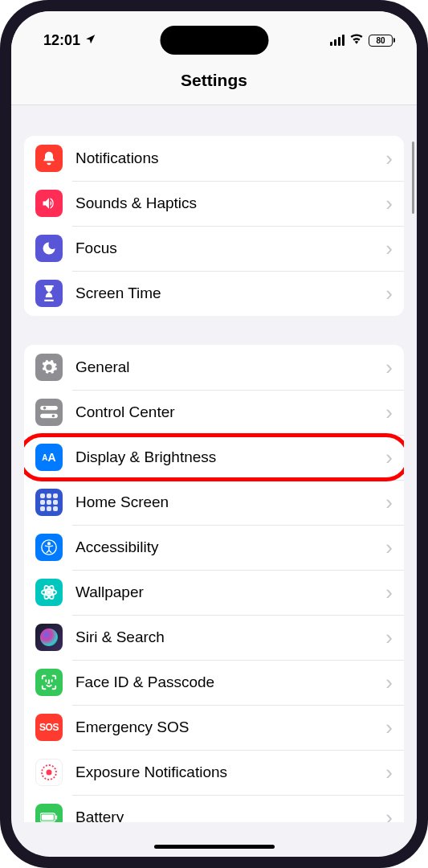 The width and height of the screenshot is (428, 868). I want to click on row-label: Focus, so click(230, 248).